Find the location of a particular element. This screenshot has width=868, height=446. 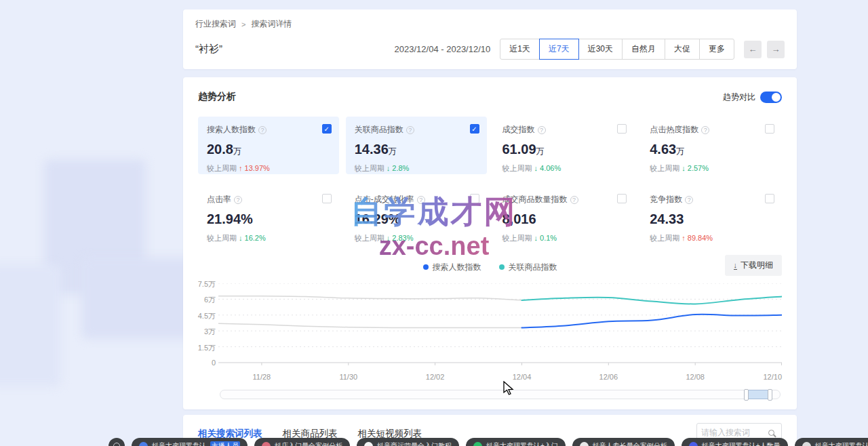

metric-value: 21.94% is located at coordinates (230, 219).